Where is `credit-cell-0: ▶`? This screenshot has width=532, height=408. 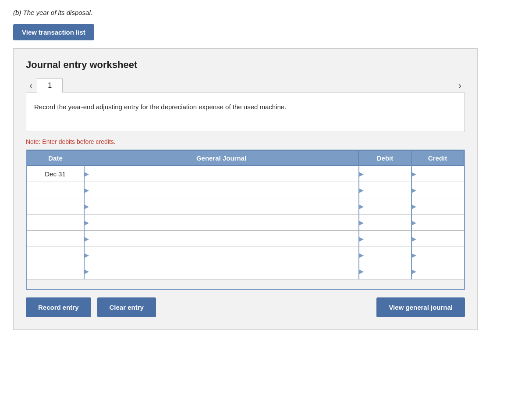
credit-cell-0: ▶ is located at coordinates (438, 174).